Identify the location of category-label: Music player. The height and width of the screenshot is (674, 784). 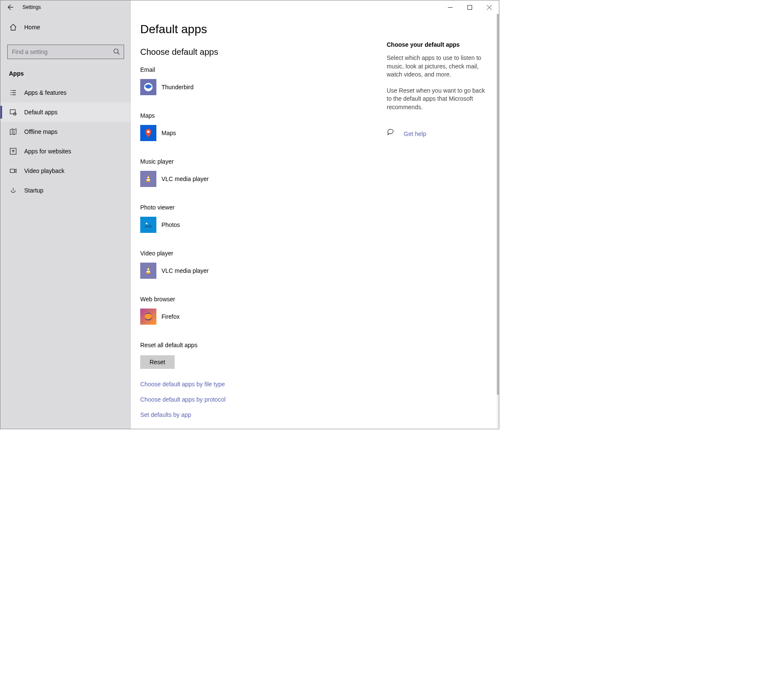
(261, 161).